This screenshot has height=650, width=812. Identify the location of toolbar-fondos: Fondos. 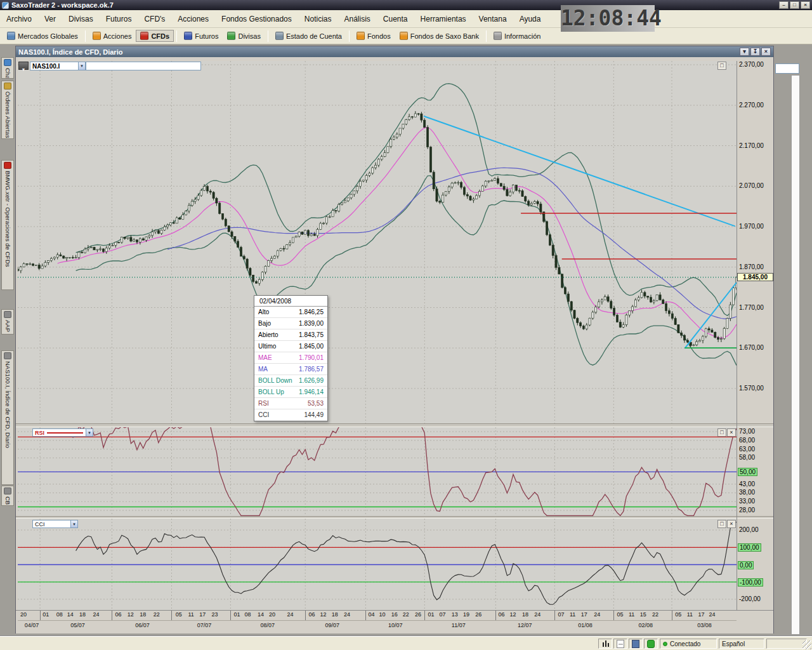
(374, 36).